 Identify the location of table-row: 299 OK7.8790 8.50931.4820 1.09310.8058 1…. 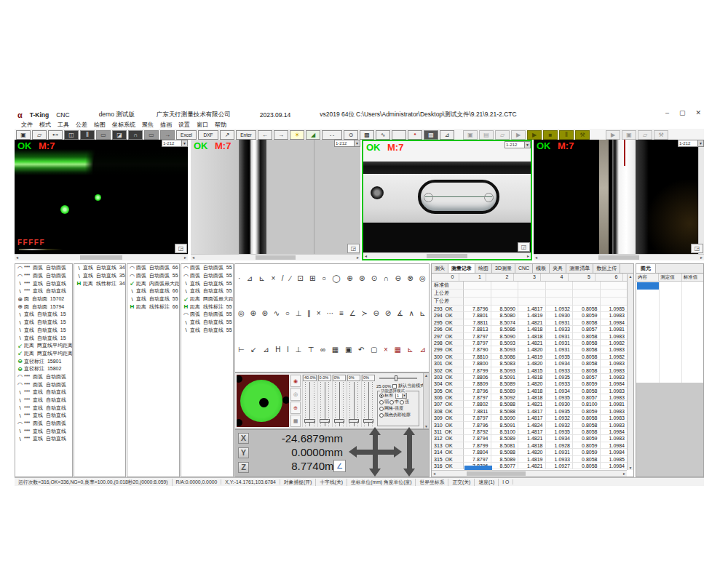
(533, 349).